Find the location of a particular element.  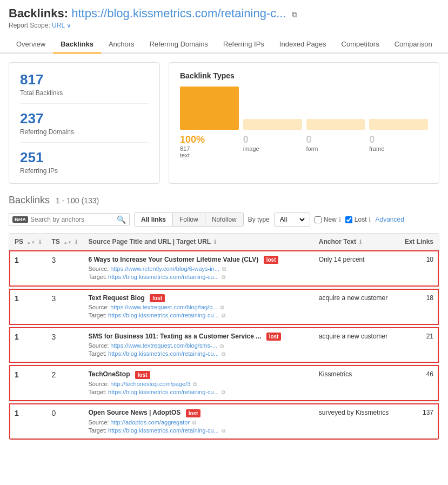

nav-tab-anchors: Anchors is located at coordinates (122, 44).